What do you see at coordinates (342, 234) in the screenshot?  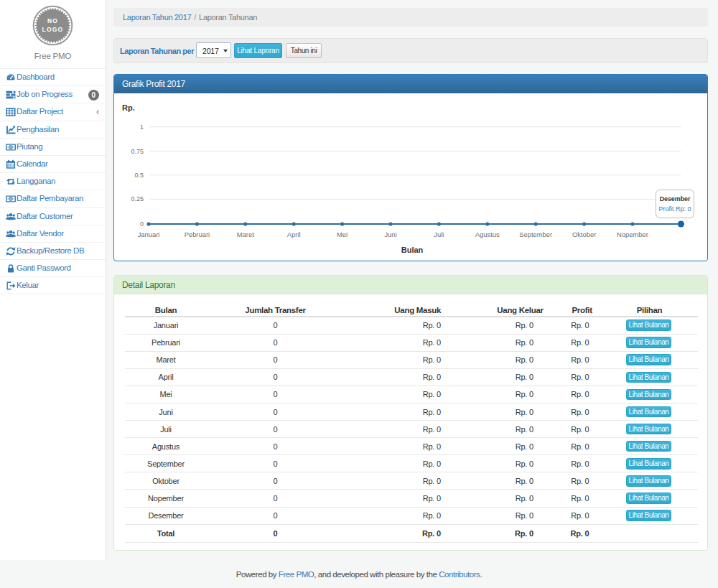 I see `svg-text: Mei` at bounding box center [342, 234].